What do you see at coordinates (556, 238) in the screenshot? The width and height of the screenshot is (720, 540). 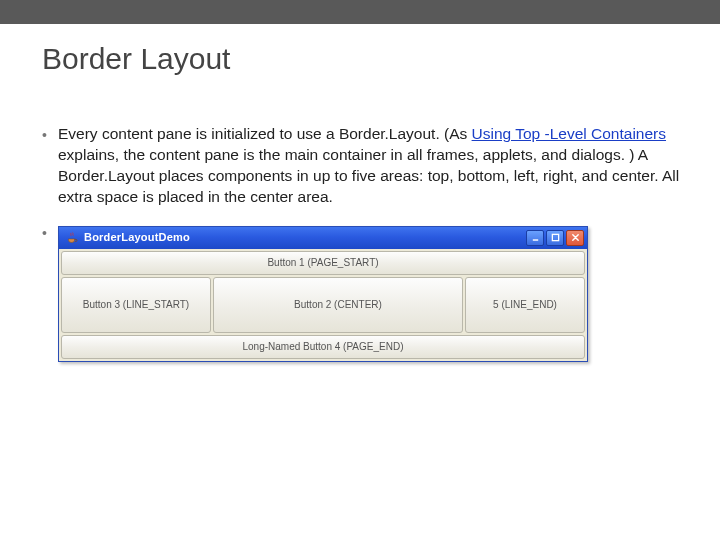 I see `maximize-icon` at bounding box center [556, 238].